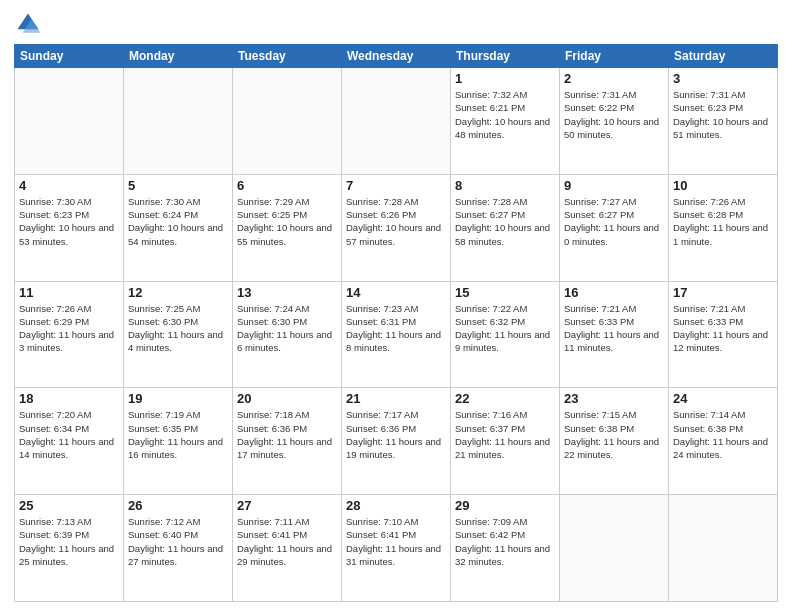 This screenshot has width=792, height=612. Describe the element at coordinates (178, 434) in the screenshot. I see `day-info: Sunrise: 7:19 AM Sunset: 6:35 PM Dayligh…` at that location.